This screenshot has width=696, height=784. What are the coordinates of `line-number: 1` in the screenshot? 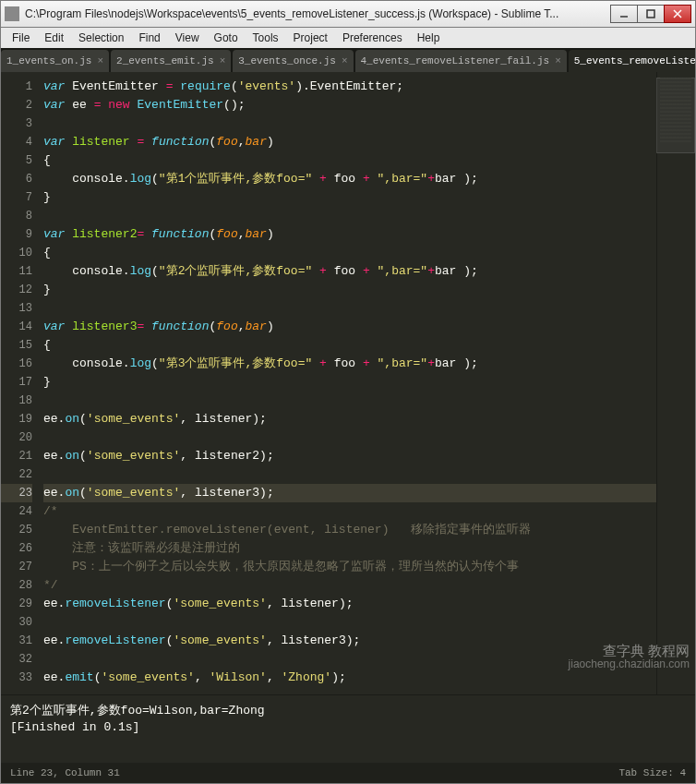 It's located at (17, 87).